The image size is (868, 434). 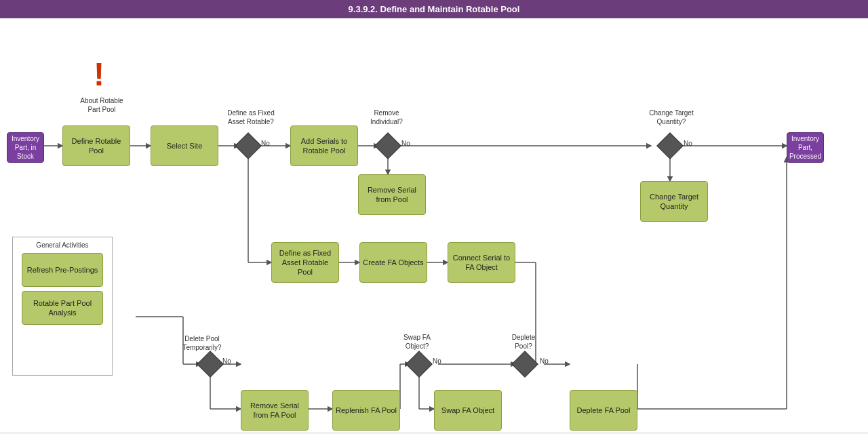 What do you see at coordinates (202, 343) in the screenshot?
I see `diamond-delete-pool-label: Delete Pool Temporarily?` at bounding box center [202, 343].